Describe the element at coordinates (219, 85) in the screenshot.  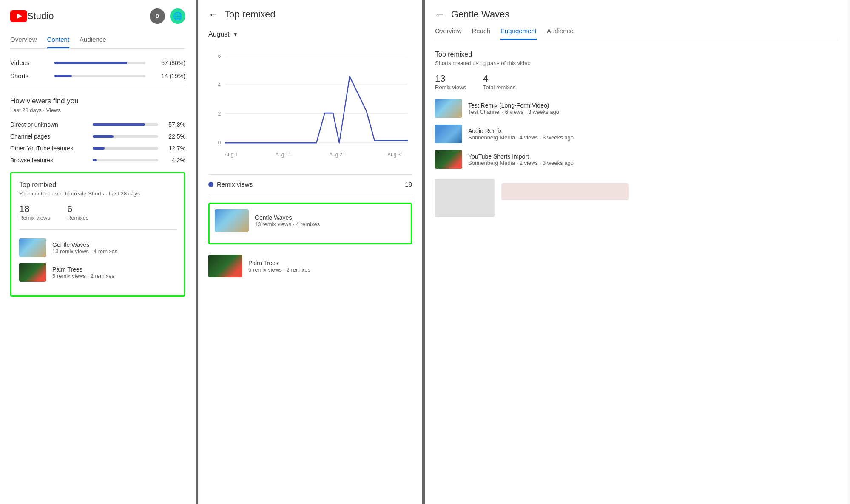
I see `svg-text: 4` at that location.